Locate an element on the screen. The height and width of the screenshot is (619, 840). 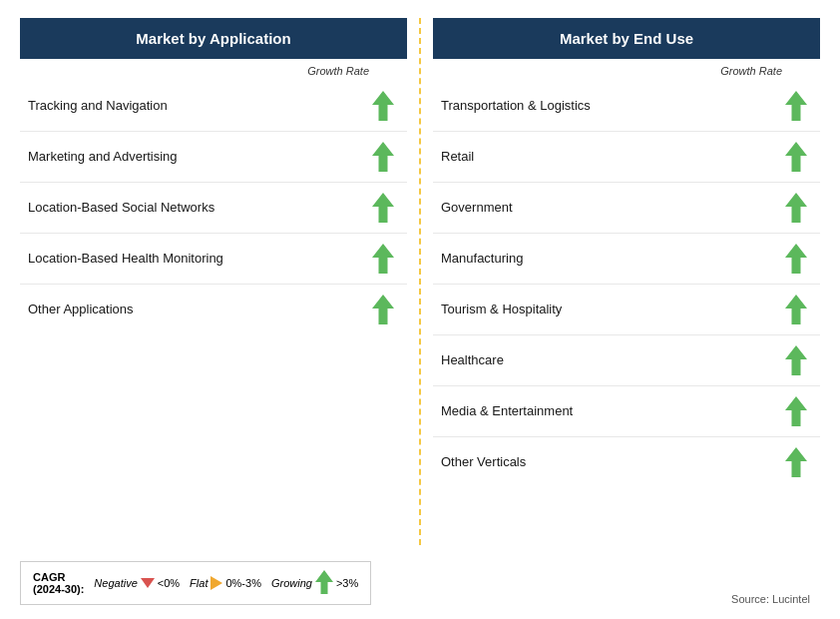
legend-flat-value: 0%-3% is located at coordinates (243, 583).